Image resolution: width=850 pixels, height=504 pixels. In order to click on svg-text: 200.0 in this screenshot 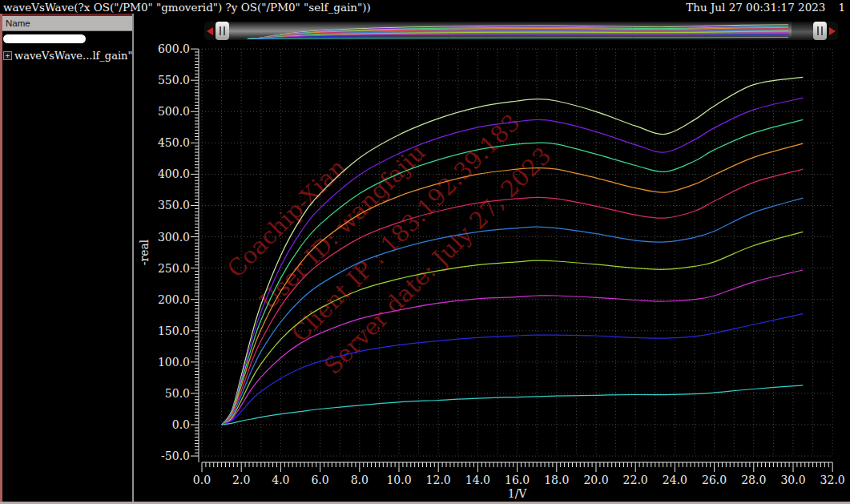, I will do `click(174, 300)`.